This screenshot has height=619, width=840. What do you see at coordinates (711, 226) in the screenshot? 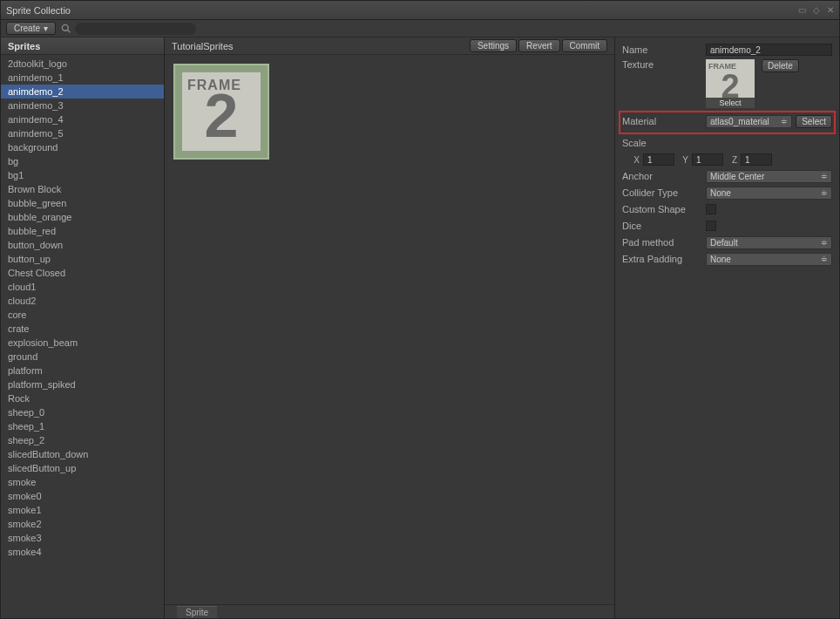
I see `dice-checkbox` at bounding box center [711, 226].